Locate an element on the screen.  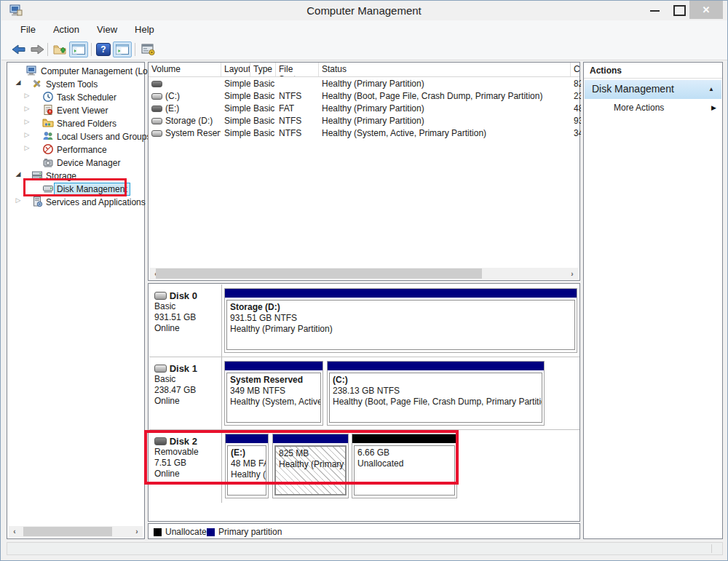
minimize-button is located at coordinates (655, 10).